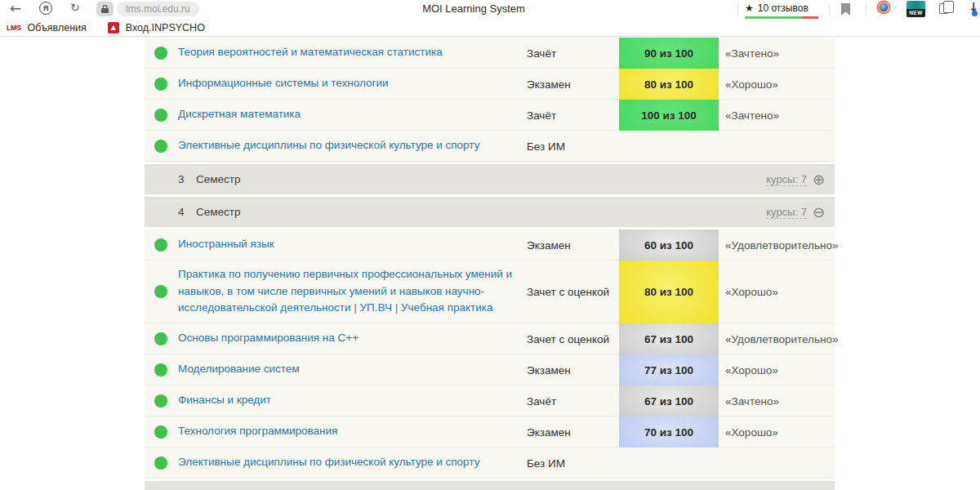 The image size is (980, 490). Describe the element at coordinates (157, 28) in the screenshot. I see `bookmark-item-inpsycho: ▲ Вход.INPSYCHO` at that location.